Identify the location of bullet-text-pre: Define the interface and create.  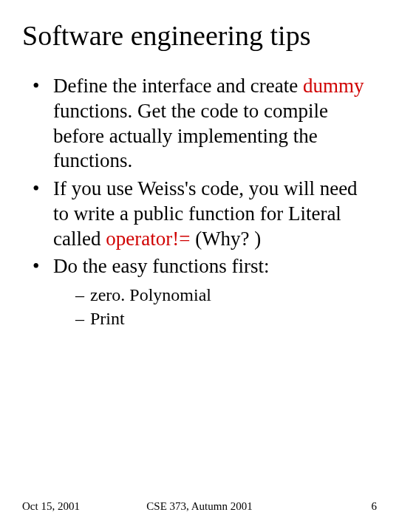
(178, 86).